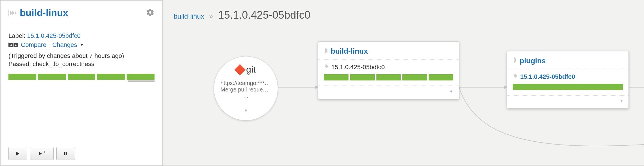 This screenshot has height=166, width=644. I want to click on card-header: plugins, so click(568, 60).